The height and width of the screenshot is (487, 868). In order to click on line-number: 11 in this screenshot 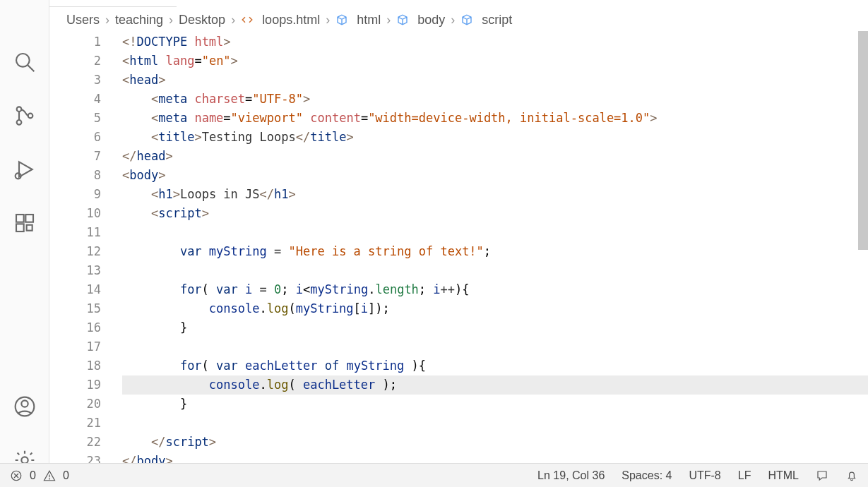, I will do `click(75, 233)`.